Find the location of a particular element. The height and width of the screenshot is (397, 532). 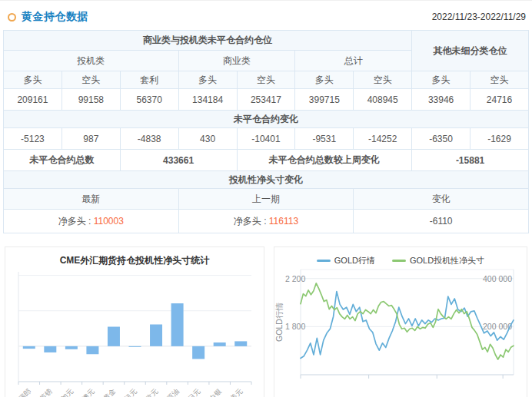

group-header-main: 商业类与投机类未平仓合约仓位 is located at coordinates (208, 41).